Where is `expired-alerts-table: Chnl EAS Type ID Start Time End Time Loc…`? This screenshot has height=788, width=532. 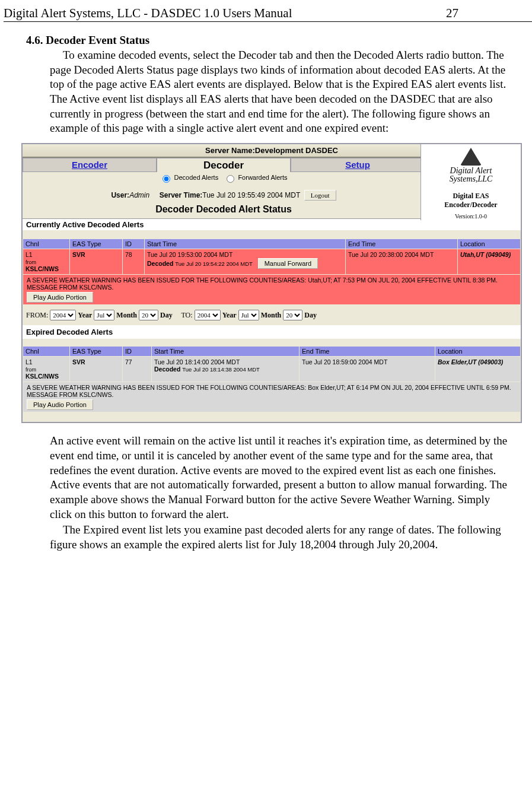 expired-alerts-table: Chnl EAS Type ID Start Time End Time Loc… is located at coordinates (272, 379).